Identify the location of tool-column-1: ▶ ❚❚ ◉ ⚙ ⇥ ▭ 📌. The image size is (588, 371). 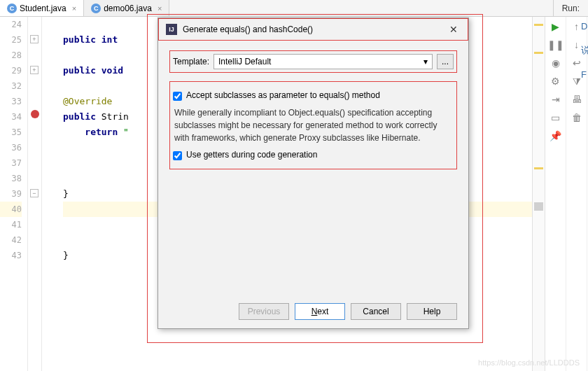
(556, 194).